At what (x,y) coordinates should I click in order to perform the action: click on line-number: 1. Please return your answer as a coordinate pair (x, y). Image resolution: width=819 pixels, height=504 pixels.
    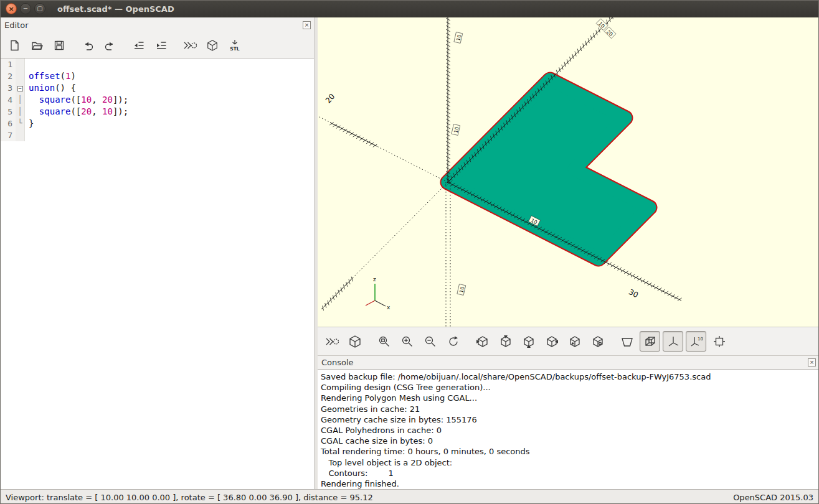
    Looking at the image, I should click on (8, 65).